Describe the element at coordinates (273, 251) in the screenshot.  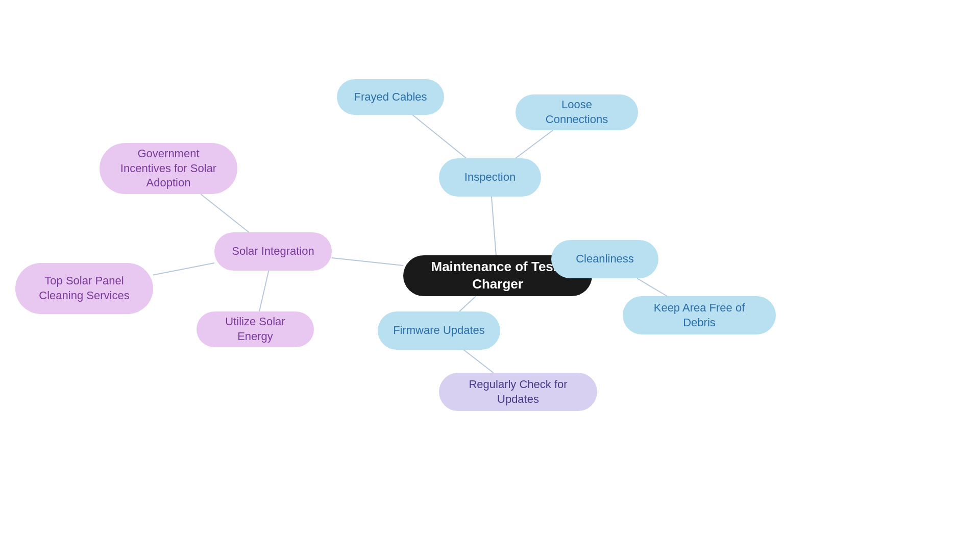
I see `node-label-solar-integration: Solar Integration` at that location.